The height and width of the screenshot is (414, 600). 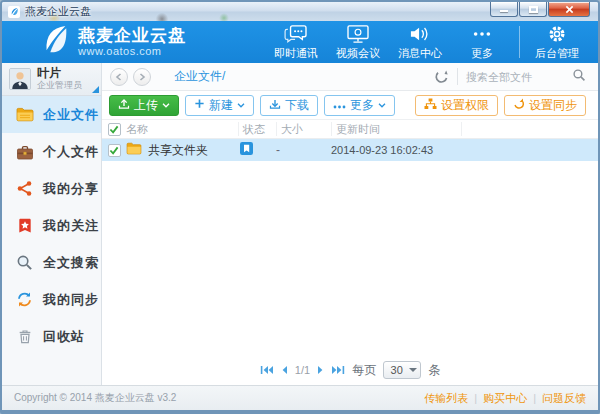 I want to click on window-title: 燕麦企业云盘, so click(x=58, y=12).